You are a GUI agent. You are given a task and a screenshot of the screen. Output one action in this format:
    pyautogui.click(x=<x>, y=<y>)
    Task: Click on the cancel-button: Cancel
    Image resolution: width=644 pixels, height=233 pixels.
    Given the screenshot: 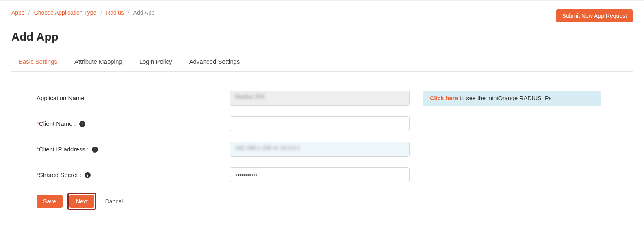 What is the action you would take?
    pyautogui.click(x=114, y=201)
    